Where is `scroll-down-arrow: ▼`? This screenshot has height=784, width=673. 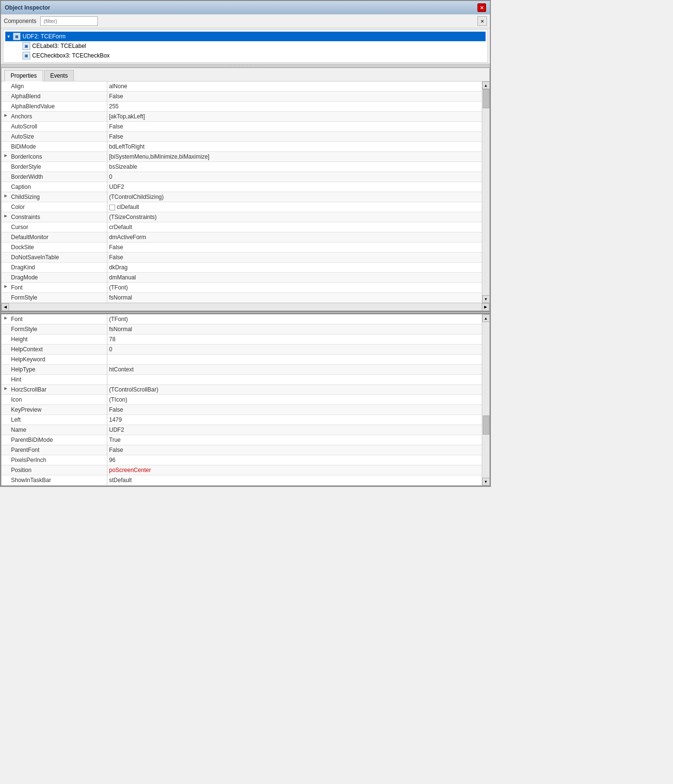
scroll-down-arrow: ▼ is located at coordinates (486, 299).